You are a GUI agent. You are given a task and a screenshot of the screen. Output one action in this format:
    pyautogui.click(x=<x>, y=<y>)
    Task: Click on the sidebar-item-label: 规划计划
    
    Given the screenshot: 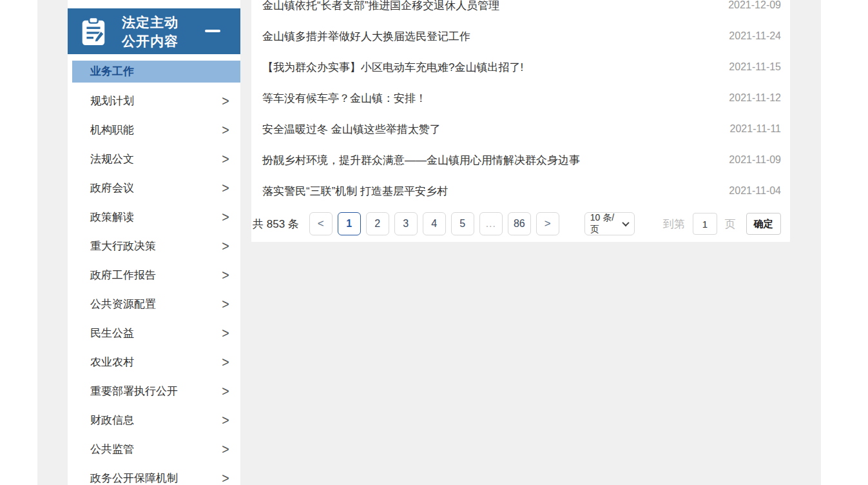 What is the action you would take?
    pyautogui.click(x=112, y=101)
    